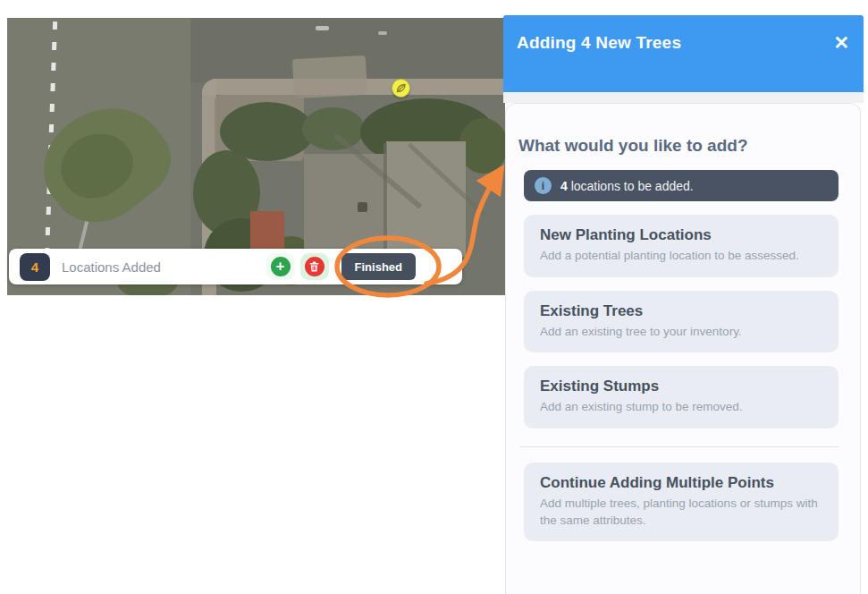  What do you see at coordinates (683, 54) in the screenshot?
I see `panel-header: Adding 4 New Trees ✕` at bounding box center [683, 54].